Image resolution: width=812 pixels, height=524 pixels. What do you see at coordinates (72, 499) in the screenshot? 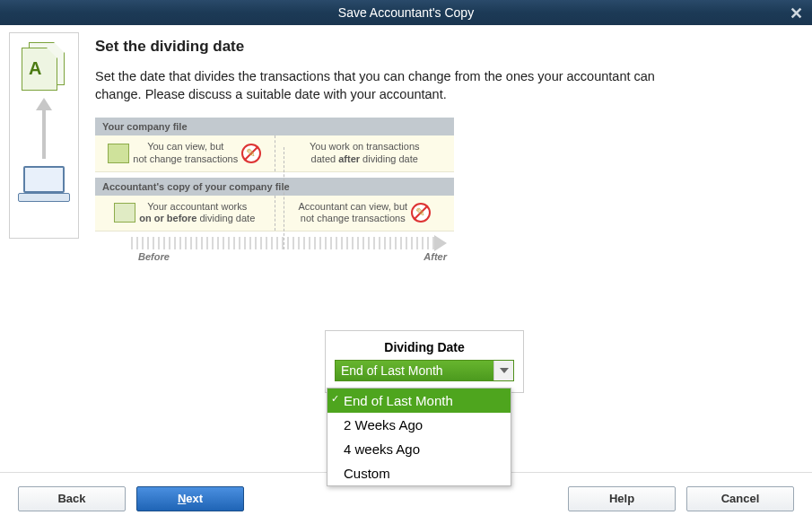
I see `back-button: Back` at bounding box center [72, 499].